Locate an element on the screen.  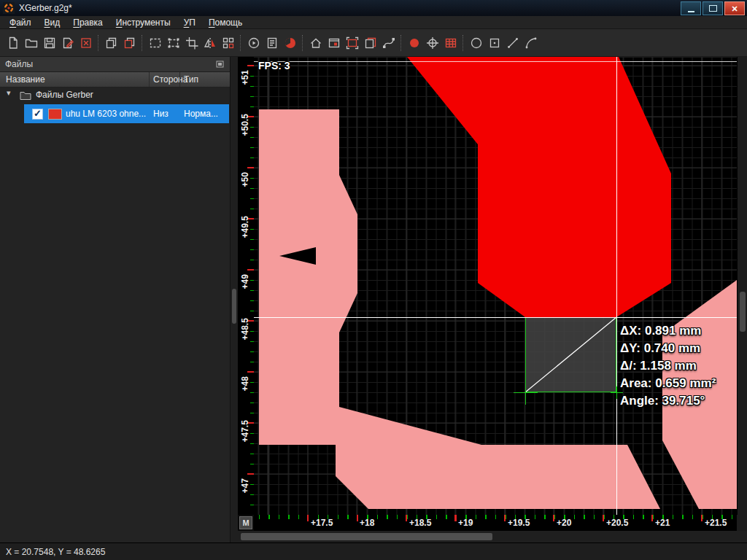
float-panel-icon is located at coordinates (220, 64).